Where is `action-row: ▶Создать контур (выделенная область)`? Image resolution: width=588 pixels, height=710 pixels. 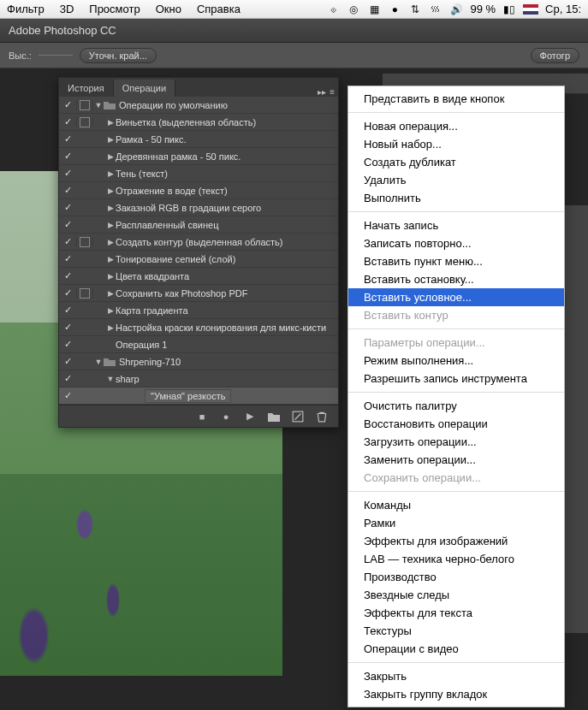 action-row: ▶Создать контур (выделенная область) is located at coordinates (199, 242).